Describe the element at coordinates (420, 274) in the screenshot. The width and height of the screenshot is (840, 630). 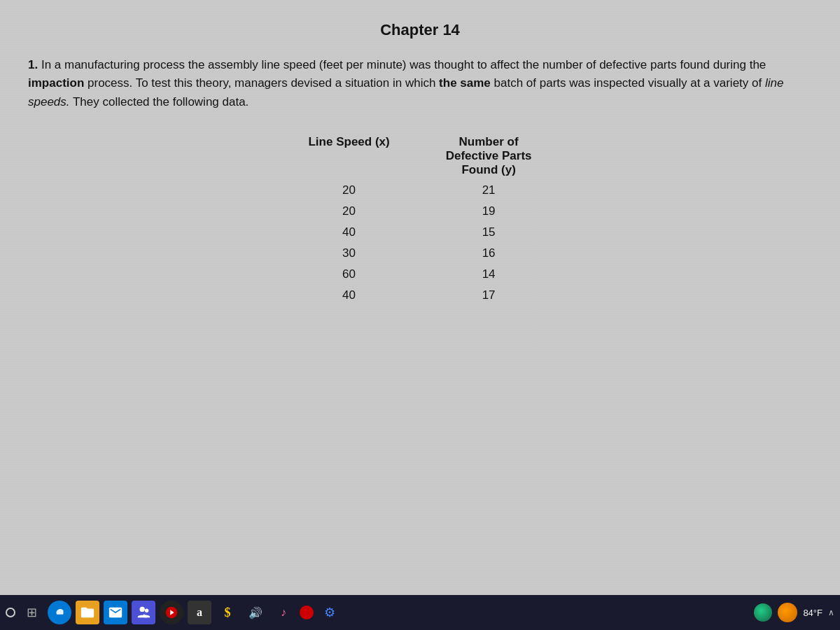
I see `table-row: 60 14` at that location.